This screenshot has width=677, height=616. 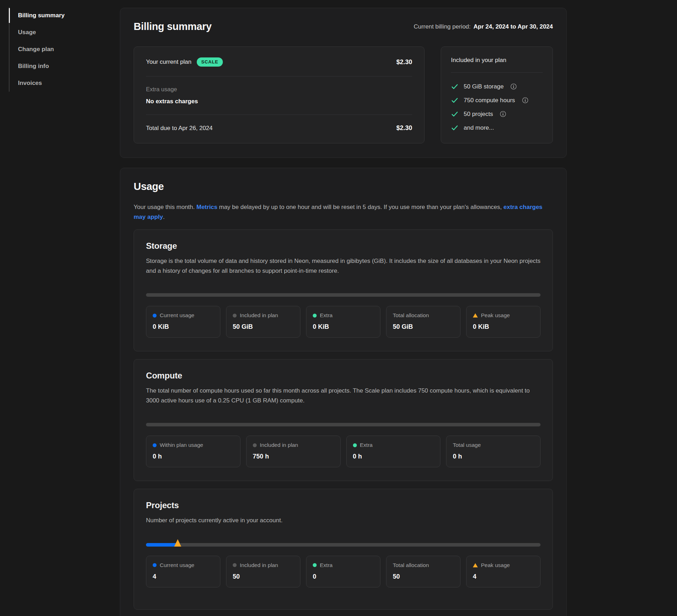 I want to click on billing-cards-row: Your current plan SCALE $2.30 Extra usag…, so click(x=343, y=95).